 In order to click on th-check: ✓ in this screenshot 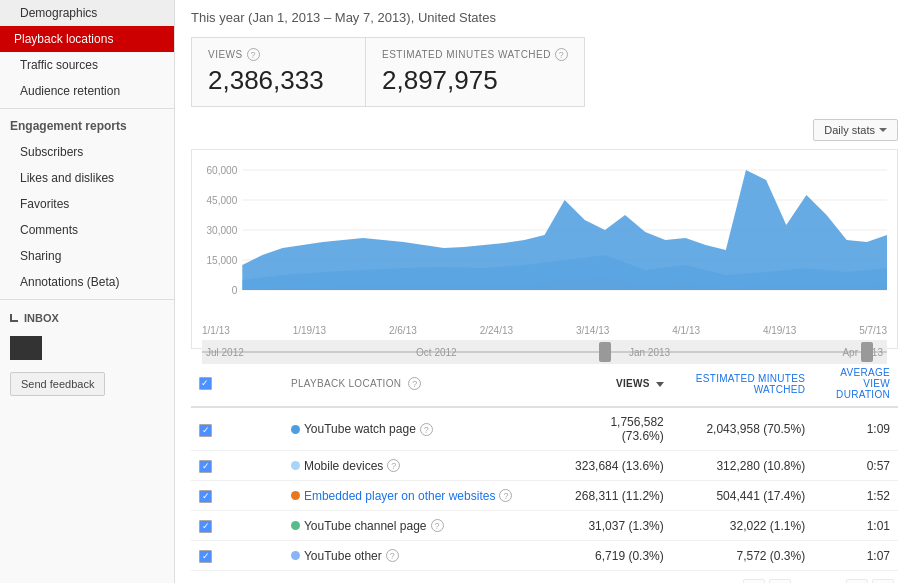, I will do `click(237, 384)`.